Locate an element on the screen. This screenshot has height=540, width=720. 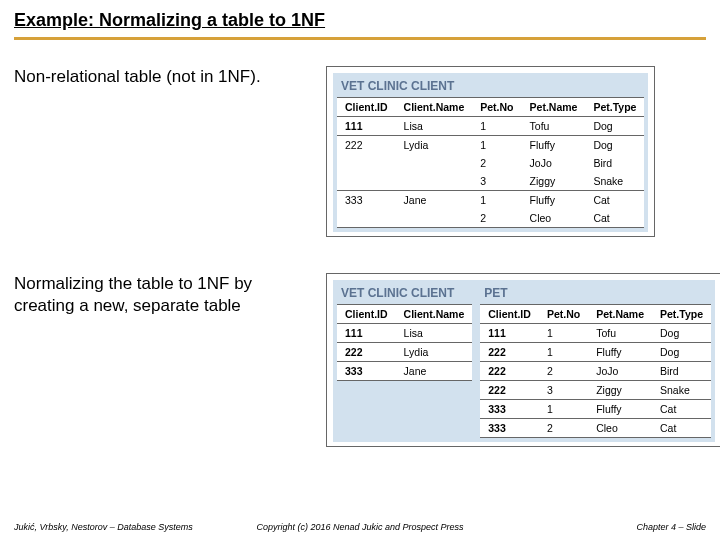
figure-not-1nf: VET CLINIC CLIENT Client.ID Client.Name … is located at coordinates (490, 152).